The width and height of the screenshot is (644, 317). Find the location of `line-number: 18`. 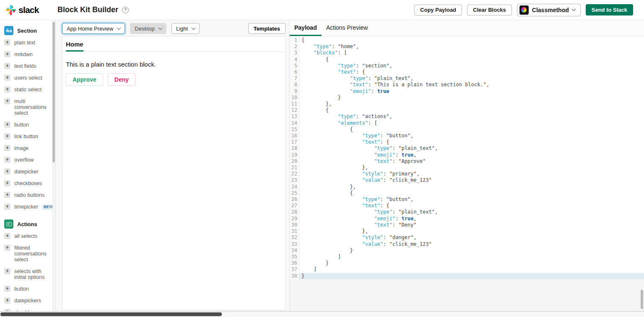

line-number: 18 is located at coordinates (294, 148).